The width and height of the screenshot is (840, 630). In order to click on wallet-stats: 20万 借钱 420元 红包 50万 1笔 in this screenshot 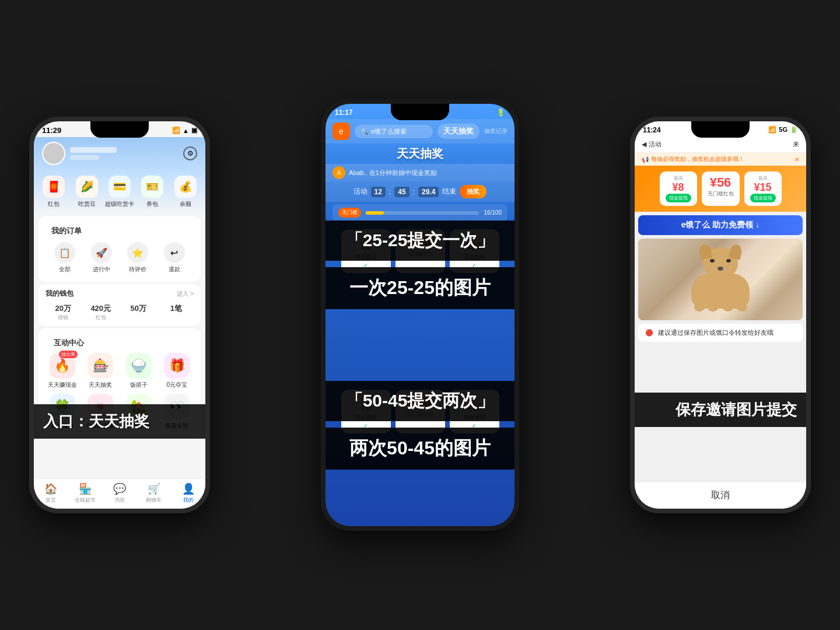, I will do `click(120, 313)`.